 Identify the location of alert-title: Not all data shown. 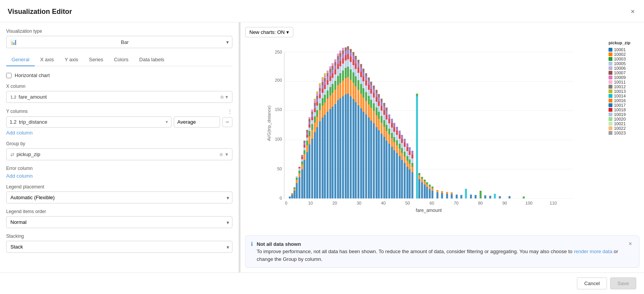
(279, 244).